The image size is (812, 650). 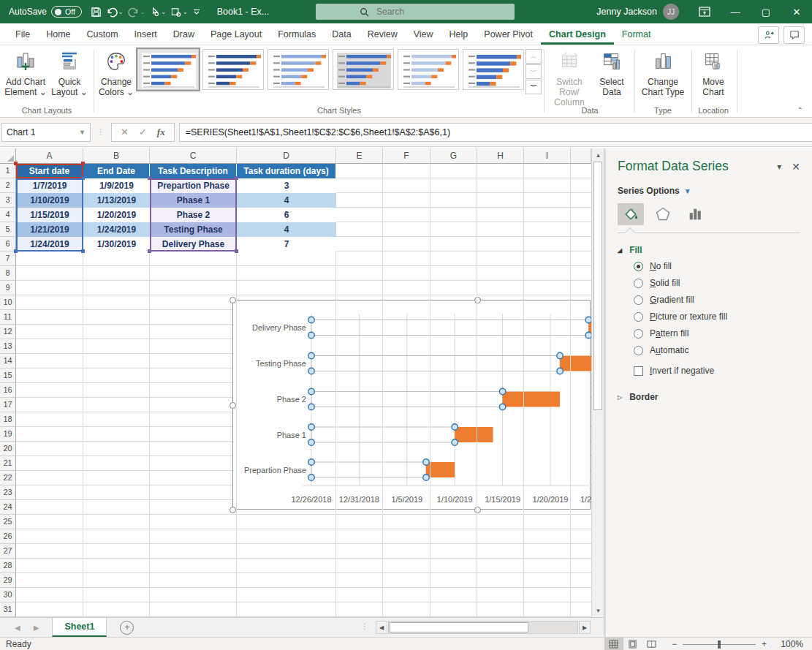 What do you see at coordinates (424, 35) in the screenshot?
I see `ribbon-tab-view: View` at bounding box center [424, 35].